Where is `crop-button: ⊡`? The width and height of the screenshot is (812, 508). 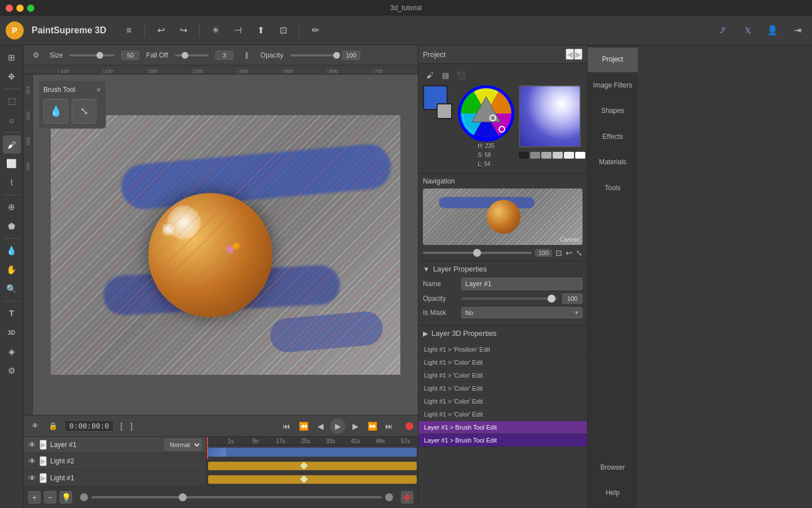
crop-button: ⊡ is located at coordinates (283, 30).